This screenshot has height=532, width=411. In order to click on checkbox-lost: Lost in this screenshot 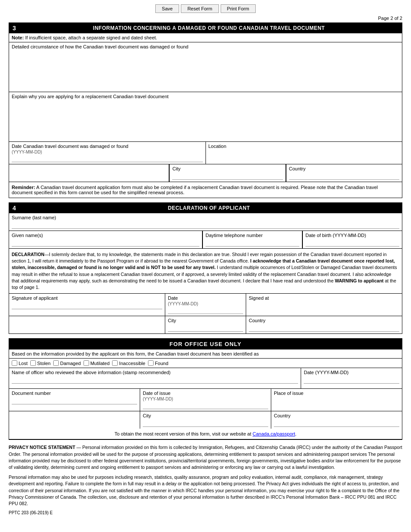, I will do `click(20, 363)`.